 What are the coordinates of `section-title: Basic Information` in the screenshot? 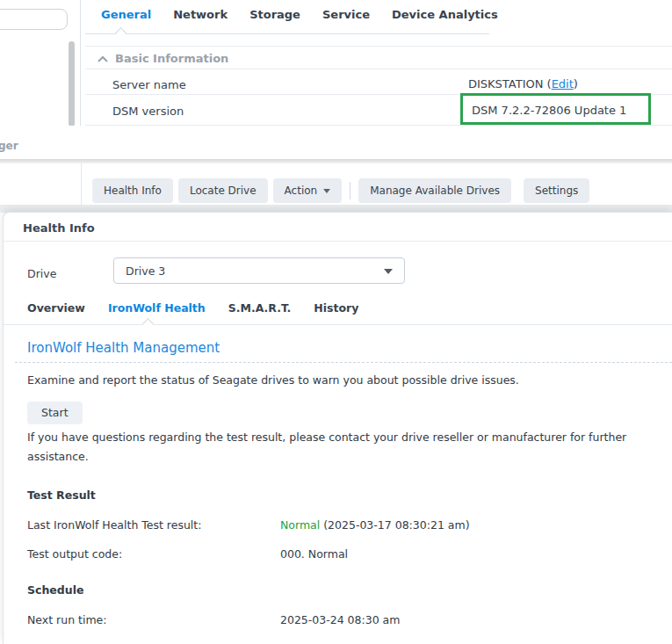 It's located at (172, 58).